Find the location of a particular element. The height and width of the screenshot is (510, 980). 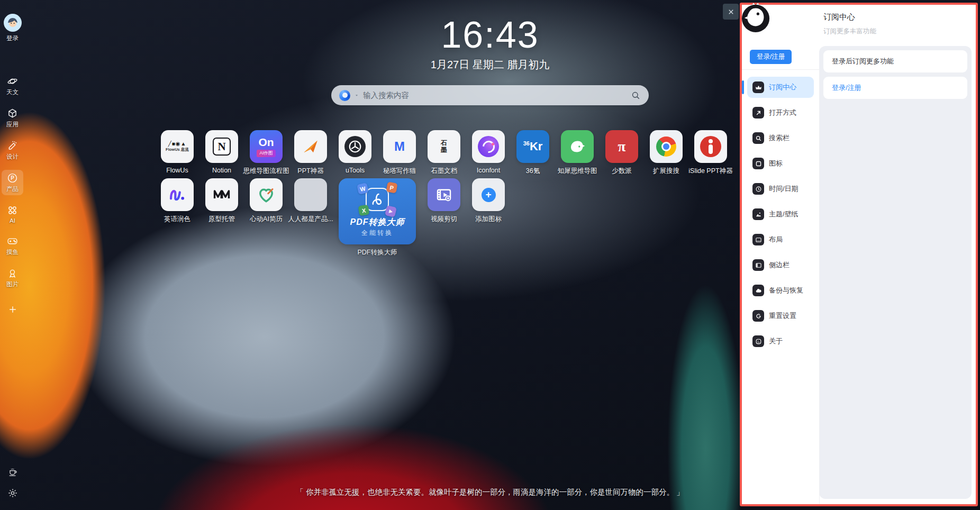

app-grid-row2: 英语润色 原型托管 心动AI简历 人人都是产品... W P X ▶ PDF转换… is located at coordinates (333, 218).